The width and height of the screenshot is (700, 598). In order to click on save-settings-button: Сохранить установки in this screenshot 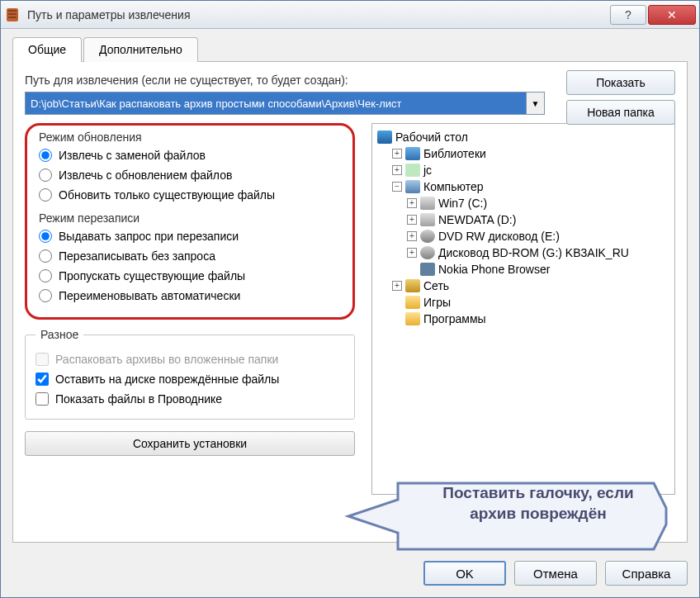, I will do `click(190, 444)`.